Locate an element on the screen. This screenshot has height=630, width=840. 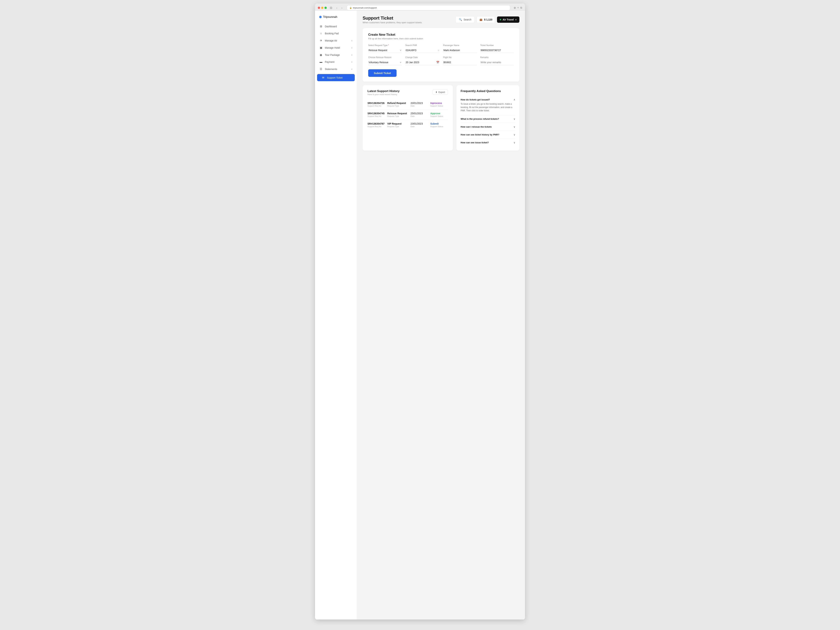
air-travel-label: Air Travel is located at coordinates (508, 20).